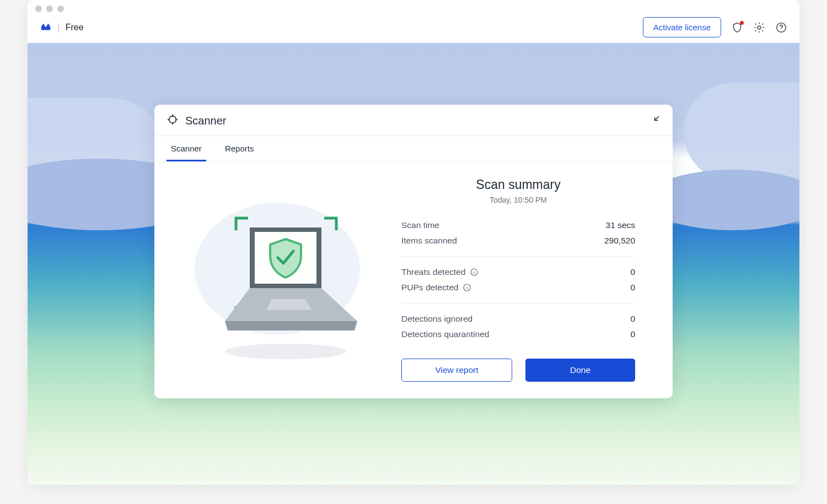  What do you see at coordinates (445, 334) in the screenshot?
I see `quarantined-label: Detections quarantined` at bounding box center [445, 334].